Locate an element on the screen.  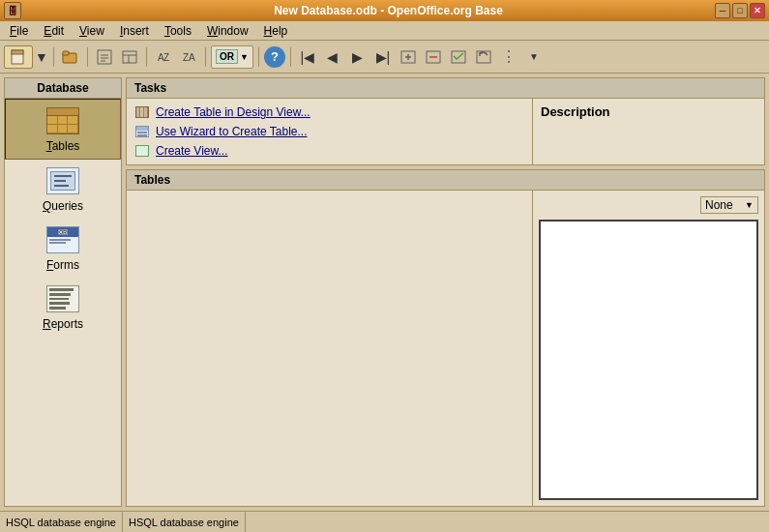
tables-panel-header: Tables is located at coordinates (445, 180).